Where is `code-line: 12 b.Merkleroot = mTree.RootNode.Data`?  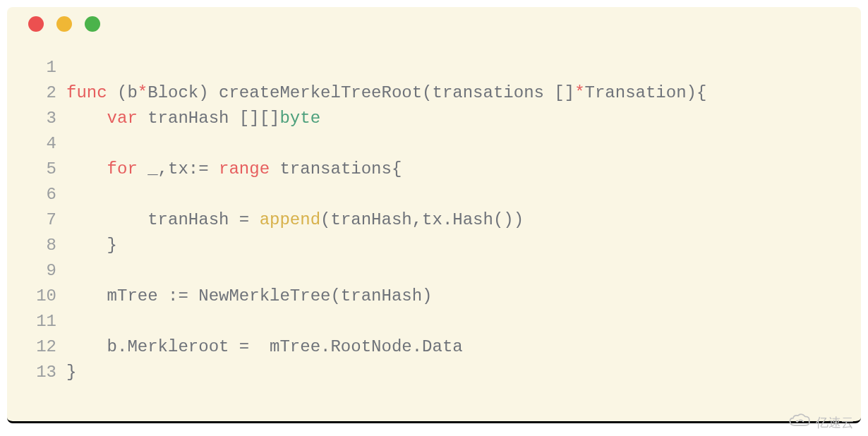
code-line: 12 b.Merkleroot = mTree.RootNode.Data is located at coordinates (434, 347).